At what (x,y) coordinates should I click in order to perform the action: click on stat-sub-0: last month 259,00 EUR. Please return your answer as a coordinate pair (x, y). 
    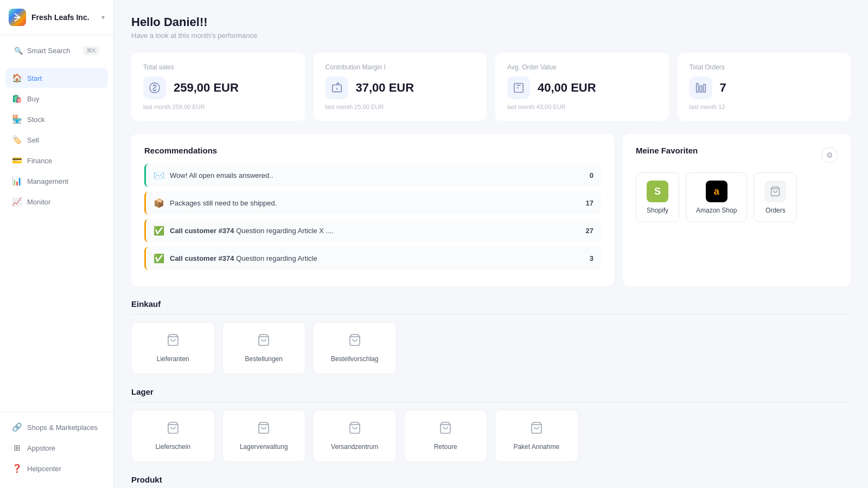
    Looking at the image, I should click on (218, 107).